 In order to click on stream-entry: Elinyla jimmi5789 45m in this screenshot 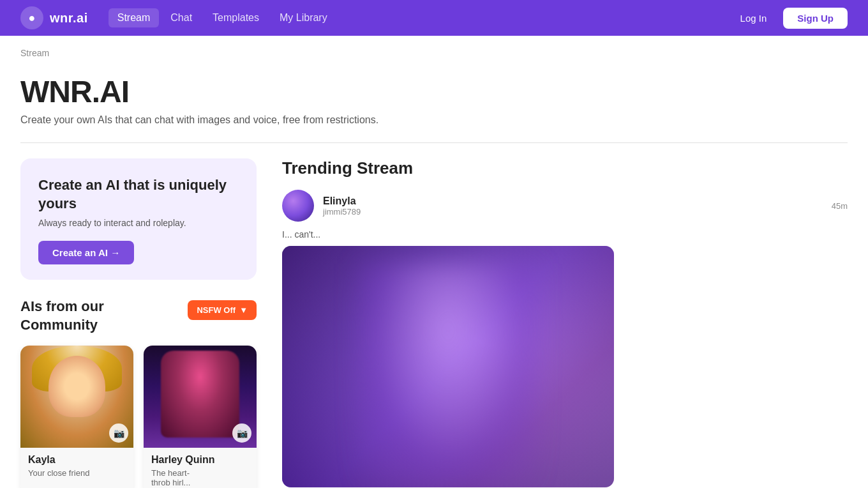, I will do `click(565, 206)`.